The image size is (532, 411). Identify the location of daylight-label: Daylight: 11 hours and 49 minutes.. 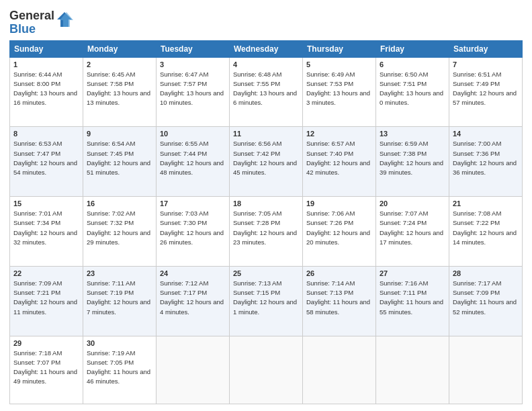
(46, 376).